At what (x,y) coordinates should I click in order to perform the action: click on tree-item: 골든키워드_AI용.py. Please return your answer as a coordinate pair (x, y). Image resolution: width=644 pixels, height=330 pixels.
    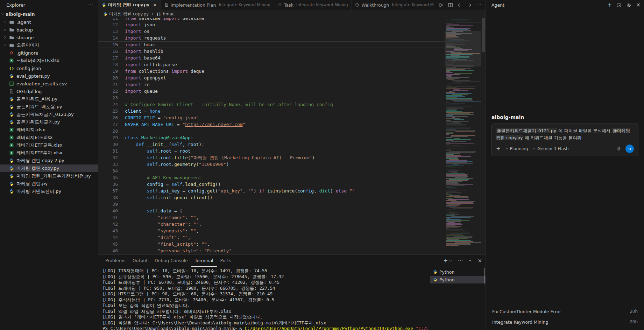
    Looking at the image, I should click on (49, 99).